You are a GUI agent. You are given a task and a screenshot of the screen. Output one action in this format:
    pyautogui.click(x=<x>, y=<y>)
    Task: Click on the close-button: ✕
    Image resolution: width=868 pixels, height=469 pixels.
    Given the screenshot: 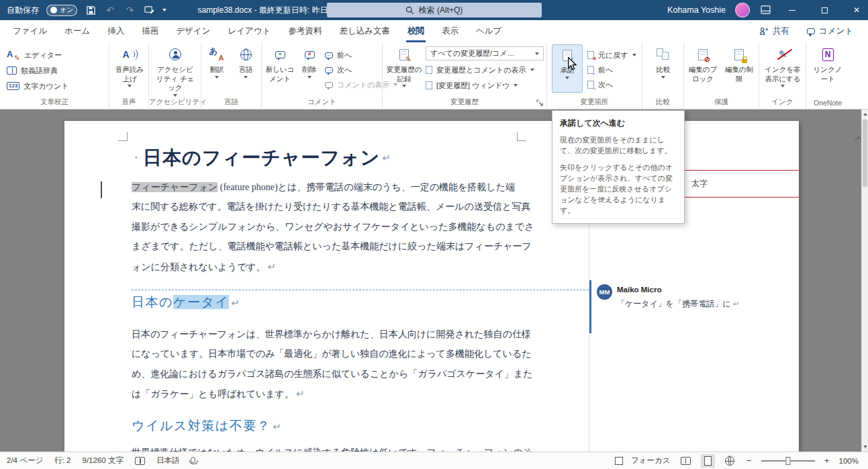 What is the action you would take?
    pyautogui.click(x=857, y=10)
    